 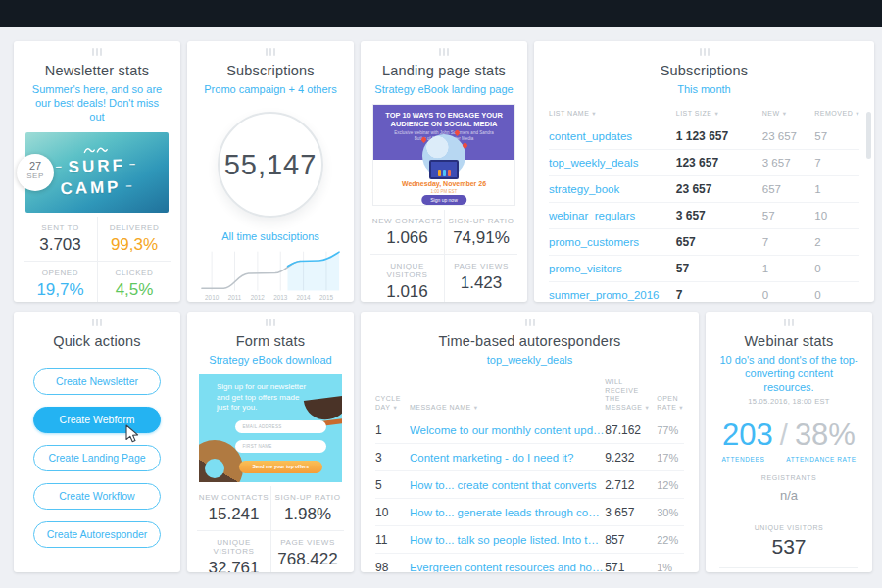 I want to click on all-time-subscriptions-link: All time subsciptions, so click(x=270, y=236).